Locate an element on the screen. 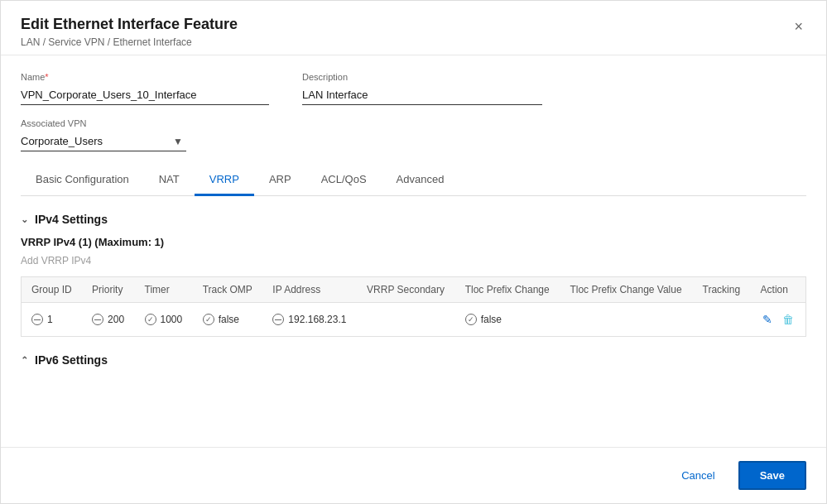  edit-row-button: ✎ is located at coordinates (767, 319).